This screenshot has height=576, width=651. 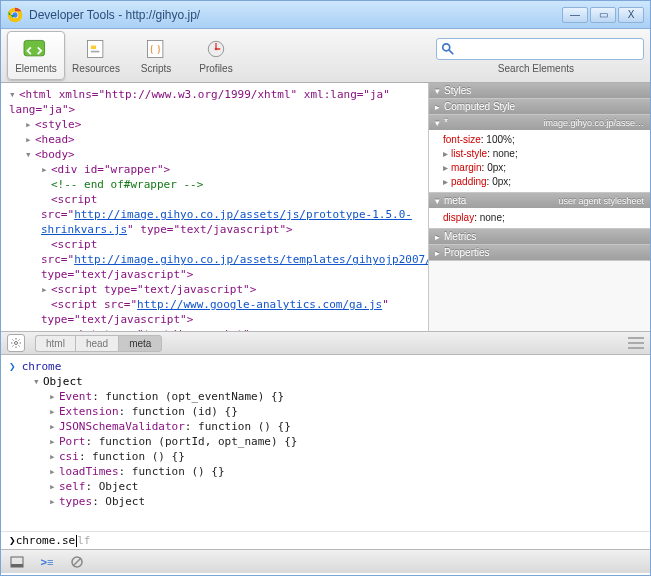 What do you see at coordinates (89, 412) in the screenshot?
I see `console-entry: Extension` at bounding box center [89, 412].